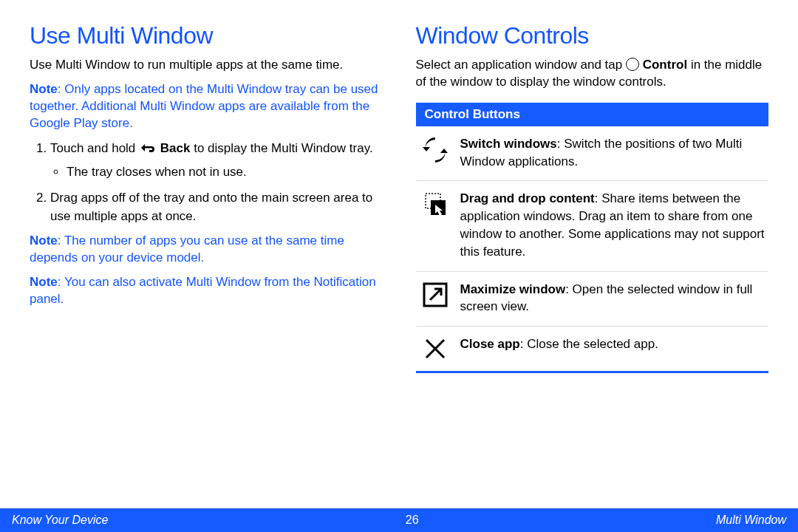 Image resolution: width=798 pixels, height=532 pixels. I want to click on step-2: Drag apps off of the tray and onto the m…, so click(216, 207).